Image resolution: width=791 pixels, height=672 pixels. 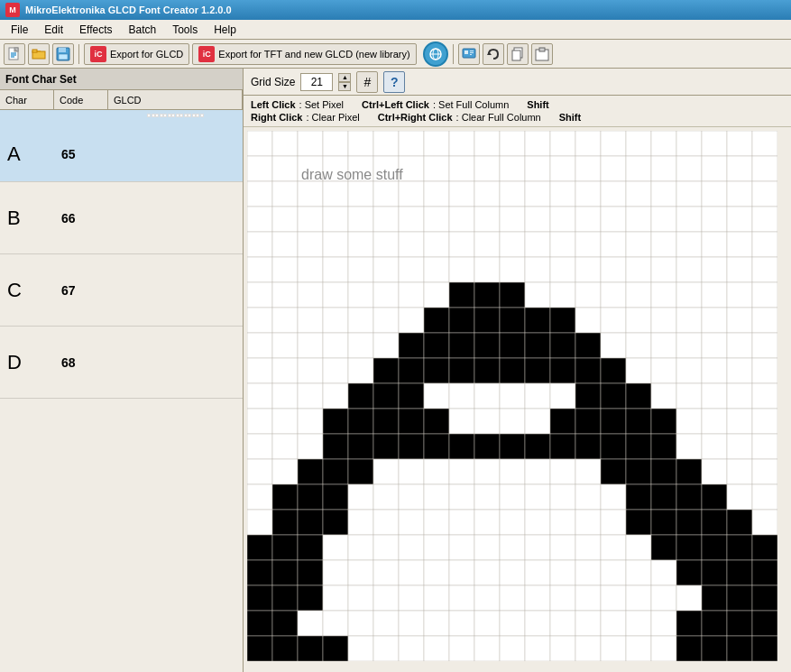 I want to click on char-d: D, so click(x=27, y=363).